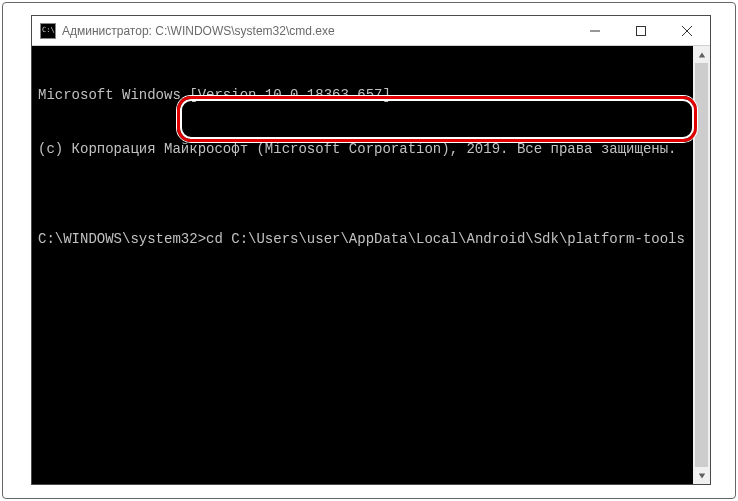 The image size is (738, 501). Describe the element at coordinates (702, 54) in the screenshot. I see `scroll-up-button` at that location.